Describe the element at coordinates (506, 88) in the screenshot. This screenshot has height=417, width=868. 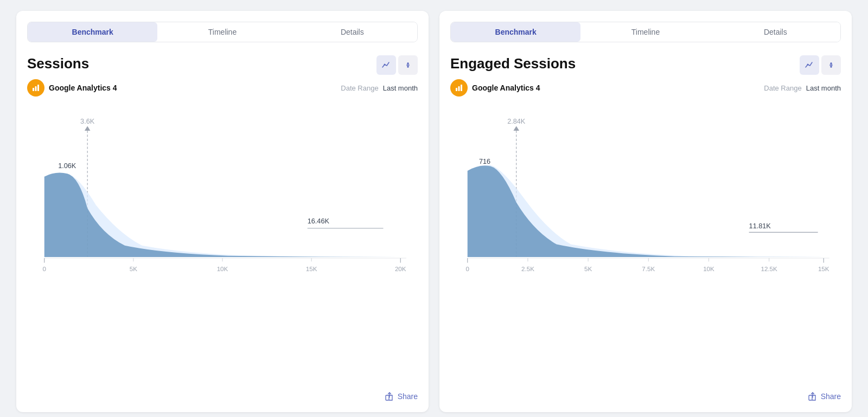
I see `data-source-name-engaged: Google Analytics 4` at that location.